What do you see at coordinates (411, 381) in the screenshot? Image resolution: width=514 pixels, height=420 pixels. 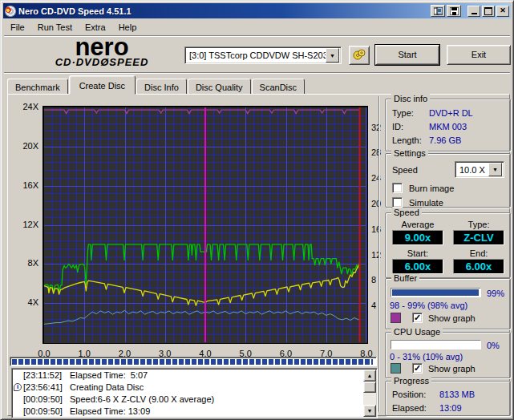 I see `progress-title: Progress` at bounding box center [411, 381].